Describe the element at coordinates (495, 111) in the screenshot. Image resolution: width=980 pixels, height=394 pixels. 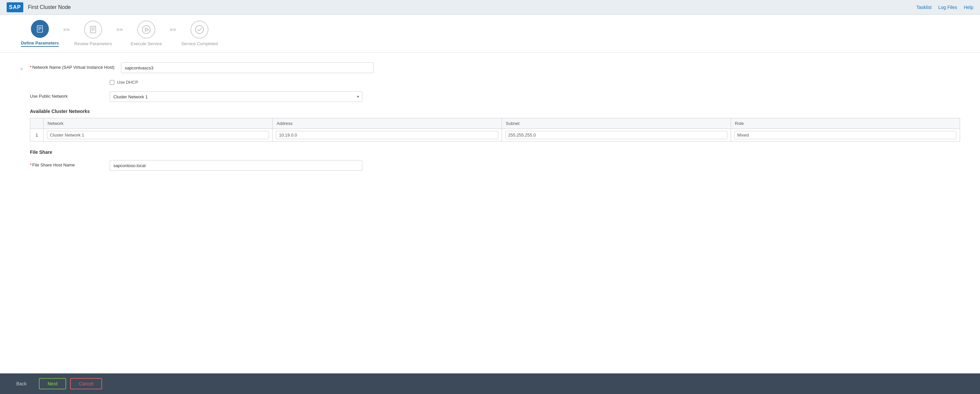
I see `available-cluster-heading: Available Cluster Networks` at that location.